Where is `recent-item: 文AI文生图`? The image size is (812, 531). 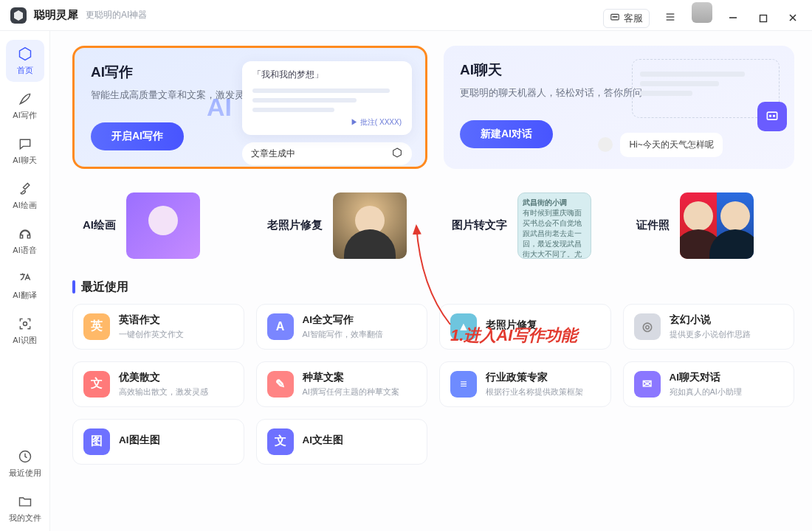 recent-item: 文AI文生图 is located at coordinates (343, 442).